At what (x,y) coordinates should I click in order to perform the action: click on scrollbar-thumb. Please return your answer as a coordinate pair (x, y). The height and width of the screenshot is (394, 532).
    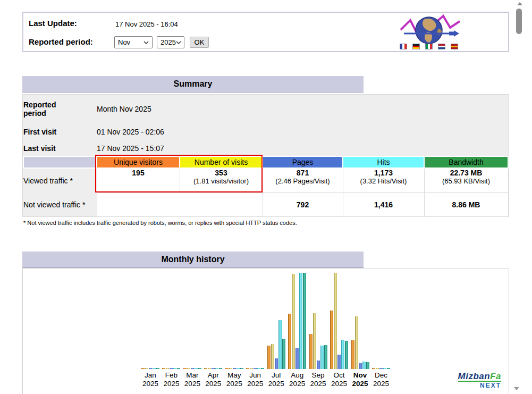
    Looking at the image, I should click on (519, 21).